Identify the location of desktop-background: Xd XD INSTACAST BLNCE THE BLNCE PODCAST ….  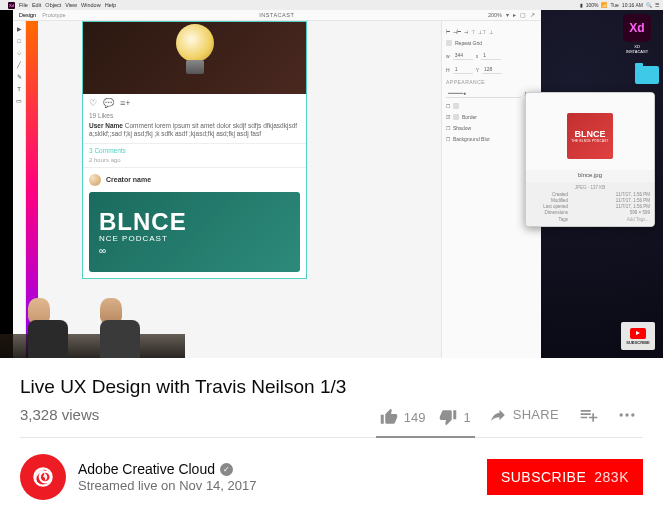
(602, 184).